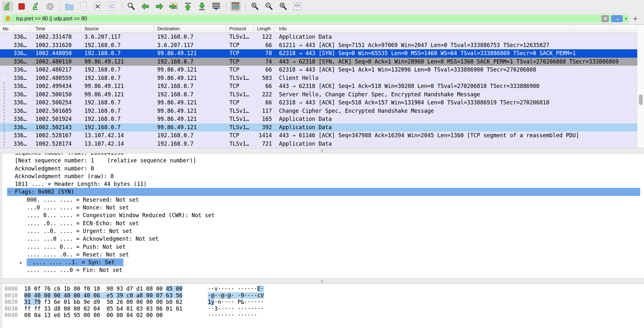 The width and height of the screenshot is (644, 328). Describe the element at coordinates (159, 6) in the screenshot. I see `next-packet-button` at that location.